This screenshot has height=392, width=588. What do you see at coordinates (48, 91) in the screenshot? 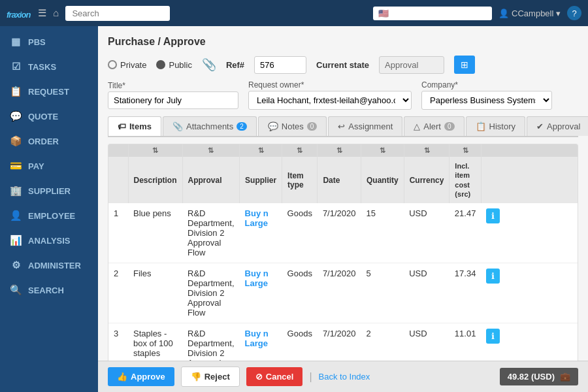
I see `sidebar-label-request: REQUEST` at bounding box center [48, 91].